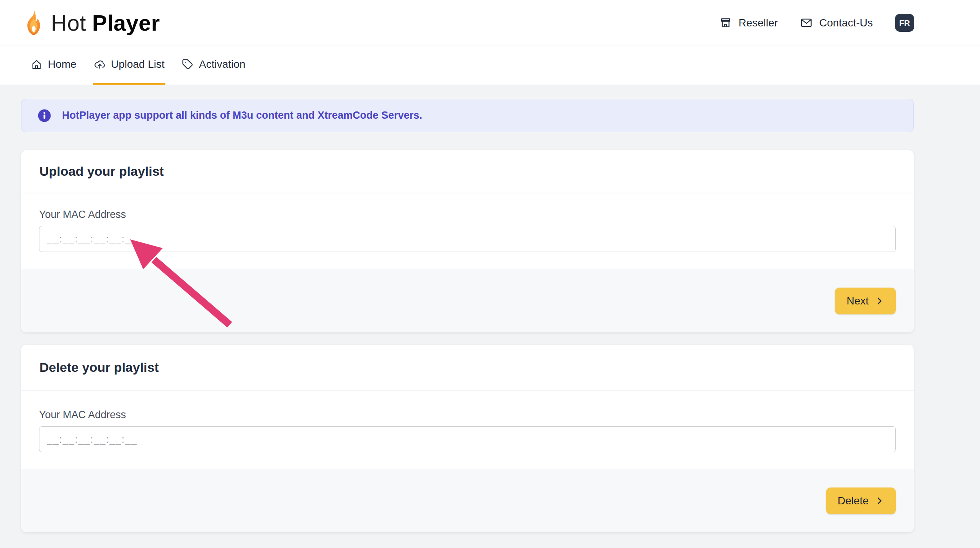 Image resolution: width=980 pixels, height=548 pixels. Describe the element at coordinates (54, 65) in the screenshot. I see `tab-home: Home` at that location.